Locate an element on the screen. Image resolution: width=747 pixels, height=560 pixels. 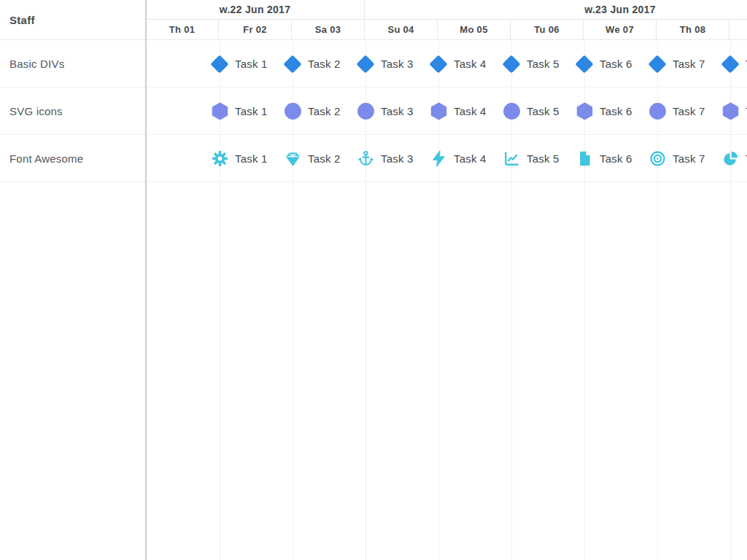
week-header-row: w.22 Jun 2017w.23 Jun 2017 is located at coordinates (446, 10).